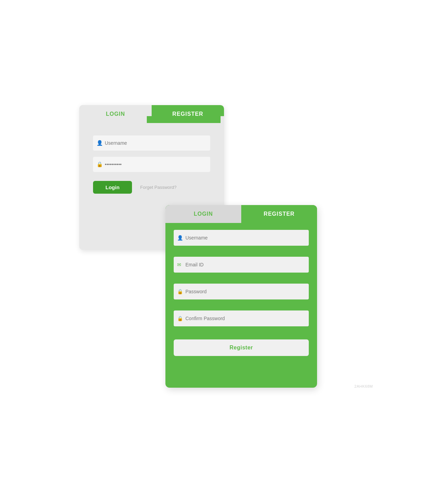 The width and height of the screenshot is (448, 479). Describe the element at coordinates (180, 318) in the screenshot. I see `reg-confirm-lock-icon: 🔒` at that location.